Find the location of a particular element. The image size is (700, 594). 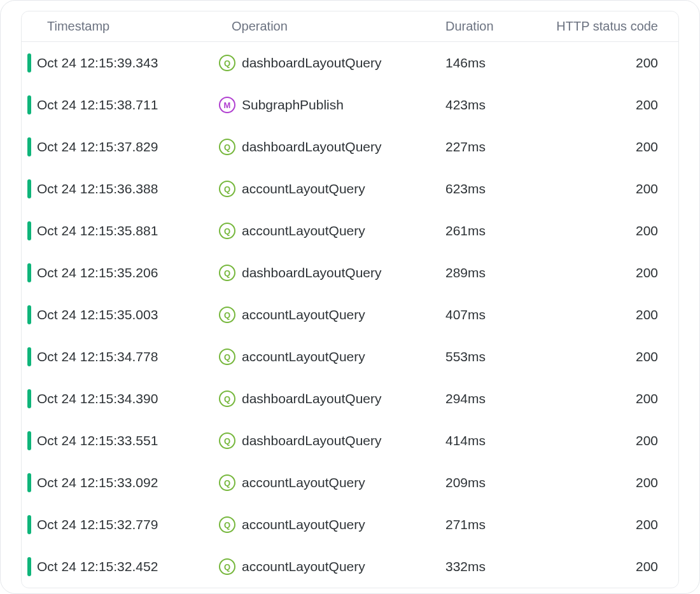

operation-name: SubgraphPublish is located at coordinates (293, 105).